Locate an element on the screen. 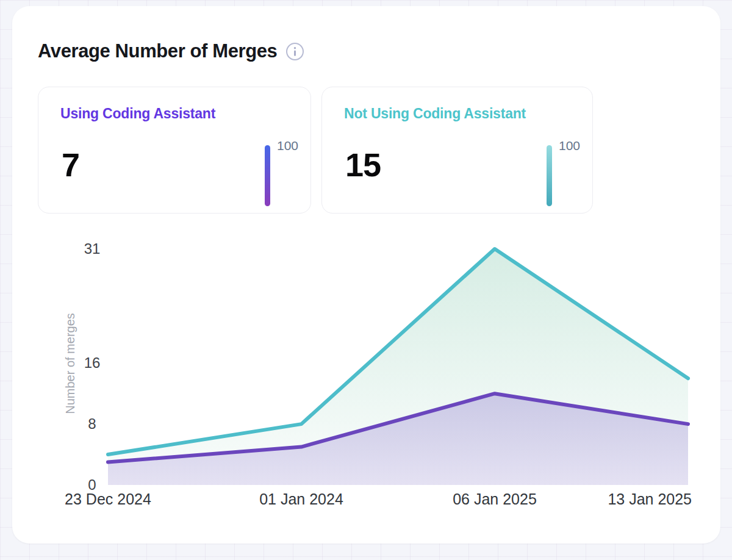 Image resolution: width=732 pixels, height=560 pixels. panel-header: Average Number of Merges is located at coordinates (171, 51).